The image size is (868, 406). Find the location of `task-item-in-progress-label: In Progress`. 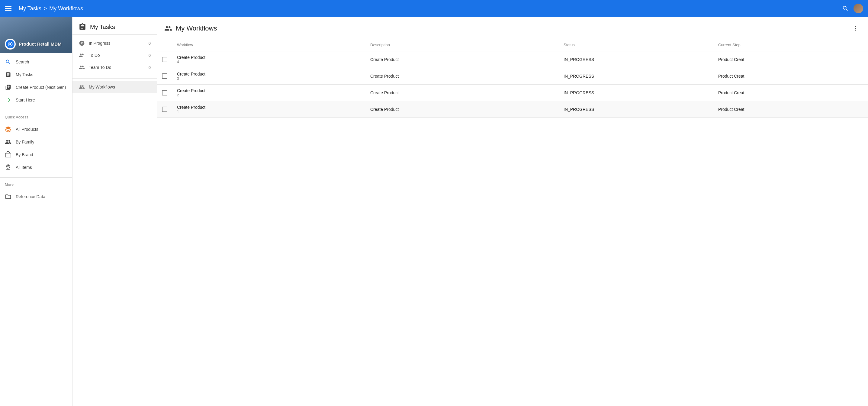

task-item-in-progress-label: In Progress is located at coordinates (117, 43).